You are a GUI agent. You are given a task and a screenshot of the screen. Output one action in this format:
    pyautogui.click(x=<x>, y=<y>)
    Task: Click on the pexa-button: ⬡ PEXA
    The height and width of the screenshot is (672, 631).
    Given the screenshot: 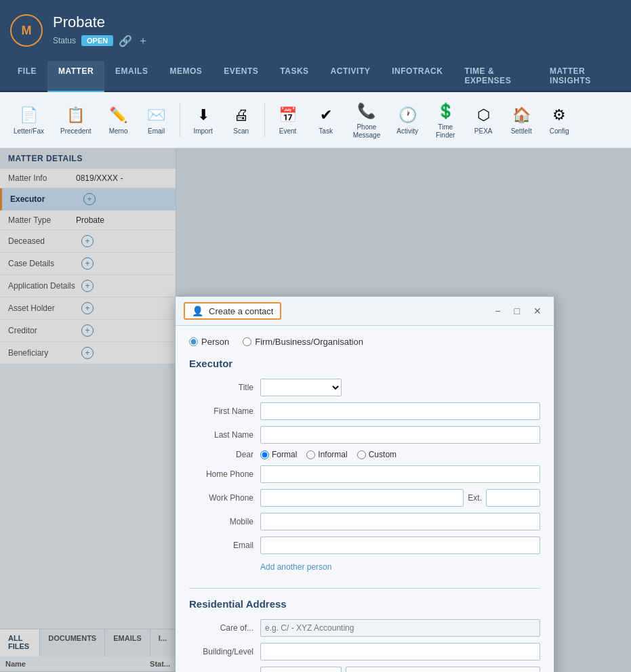 What is the action you would take?
    pyautogui.click(x=483, y=120)
    